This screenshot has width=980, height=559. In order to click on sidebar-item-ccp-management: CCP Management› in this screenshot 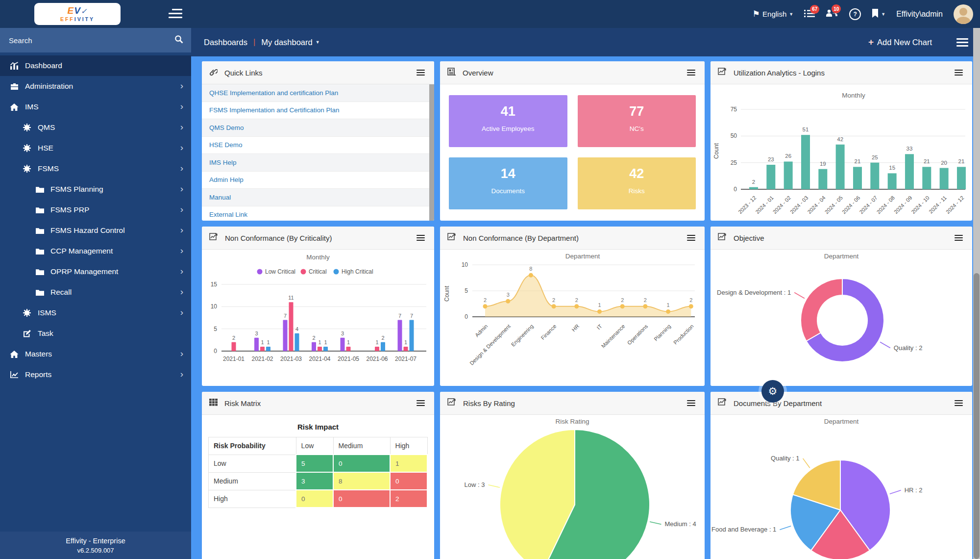, I will do `click(96, 251)`.